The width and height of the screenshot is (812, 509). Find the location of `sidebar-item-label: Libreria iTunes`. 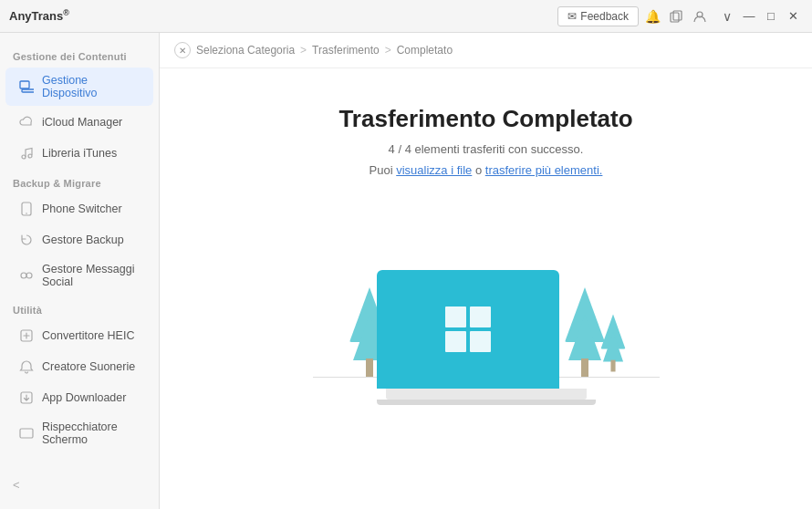

sidebar-item-label: Libreria iTunes is located at coordinates (79, 153).